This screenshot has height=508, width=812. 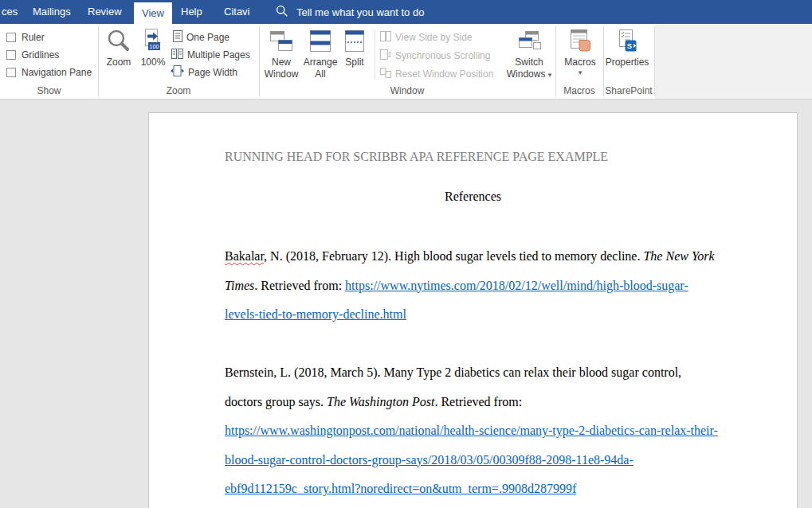 What do you see at coordinates (281, 68) in the screenshot?
I see `new-window-label: New Window` at bounding box center [281, 68].